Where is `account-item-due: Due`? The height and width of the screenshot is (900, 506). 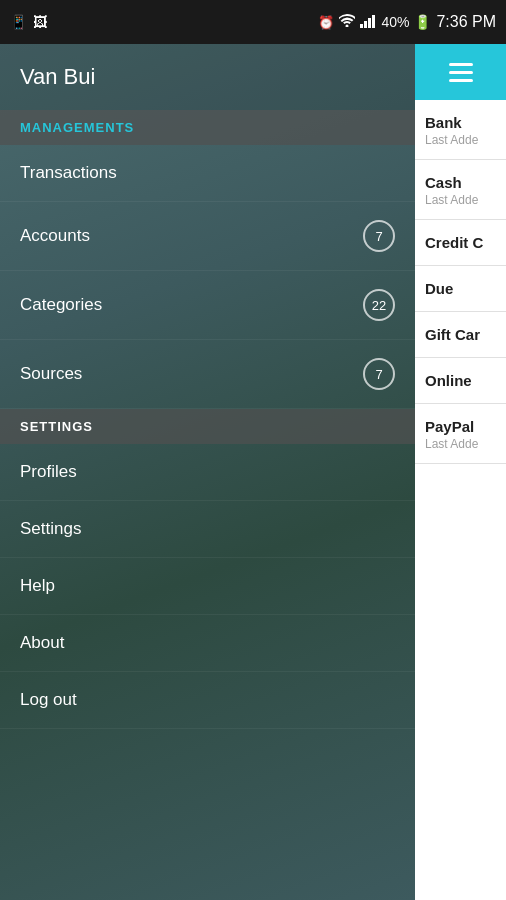
account-item-due: Due is located at coordinates (460, 289).